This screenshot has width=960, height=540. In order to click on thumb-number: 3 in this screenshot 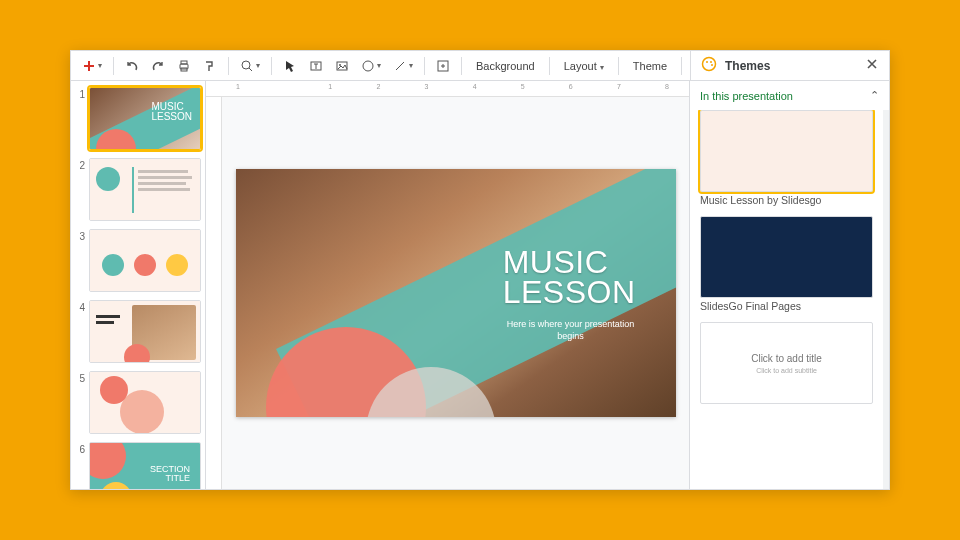, I will do `click(80, 260)`.